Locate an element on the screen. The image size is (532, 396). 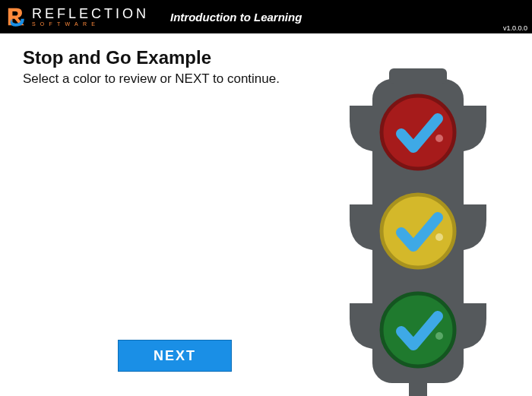
version-label: v1.0.0.0 is located at coordinates (515, 28).